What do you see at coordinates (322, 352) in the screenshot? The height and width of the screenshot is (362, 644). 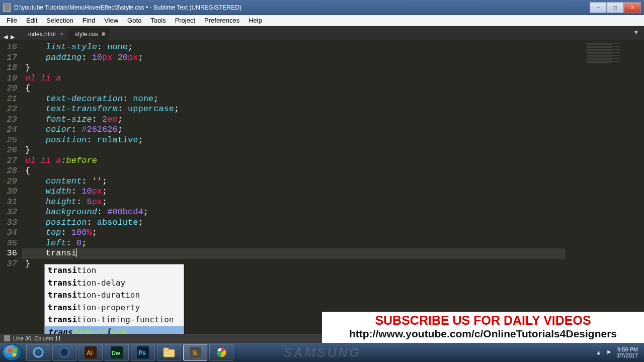 I see `taskbar: Ai Dw Ps S SAMSUNG ▲ ⚑ 9:59 PM 3/7/2017` at bounding box center [322, 352].